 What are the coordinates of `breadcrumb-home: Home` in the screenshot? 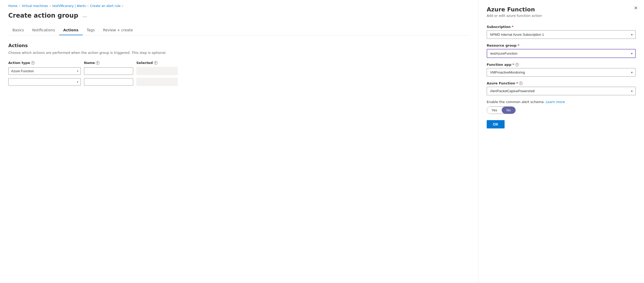 It's located at (13, 6).